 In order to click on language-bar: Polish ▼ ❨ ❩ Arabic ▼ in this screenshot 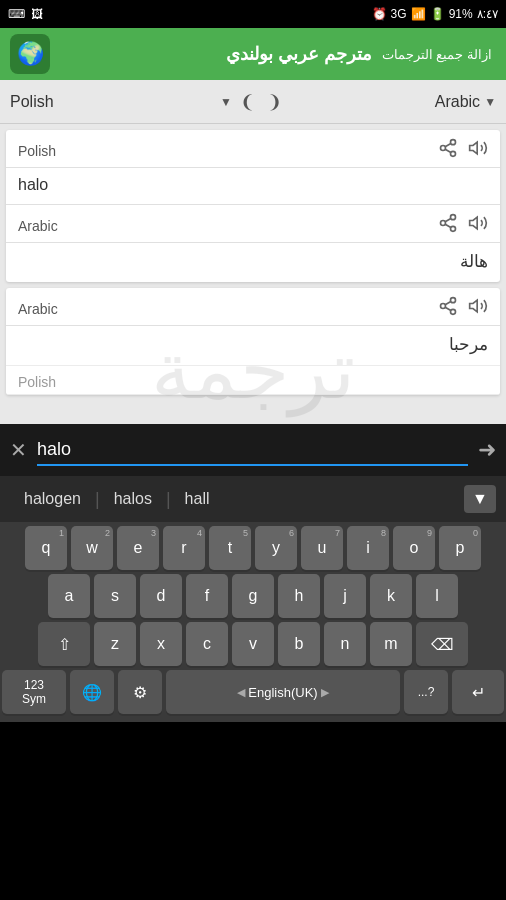, I will do `click(253, 102)`.